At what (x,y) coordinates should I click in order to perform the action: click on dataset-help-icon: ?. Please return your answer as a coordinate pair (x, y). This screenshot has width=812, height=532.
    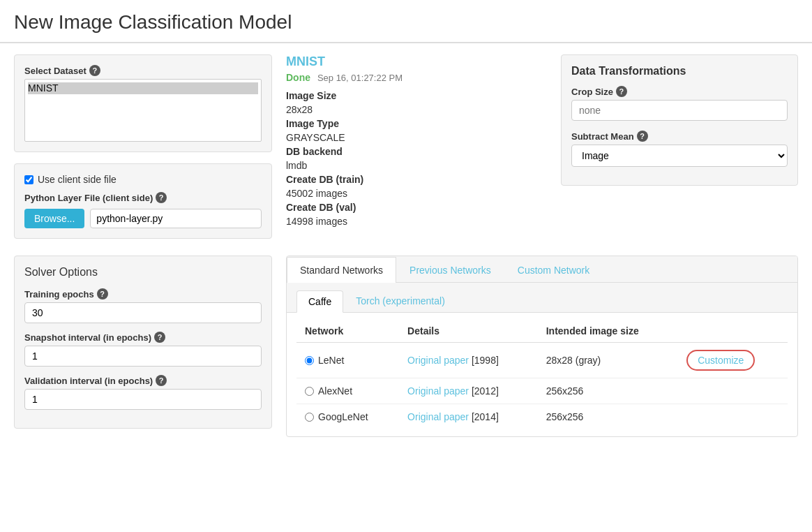
    Looking at the image, I should click on (95, 71).